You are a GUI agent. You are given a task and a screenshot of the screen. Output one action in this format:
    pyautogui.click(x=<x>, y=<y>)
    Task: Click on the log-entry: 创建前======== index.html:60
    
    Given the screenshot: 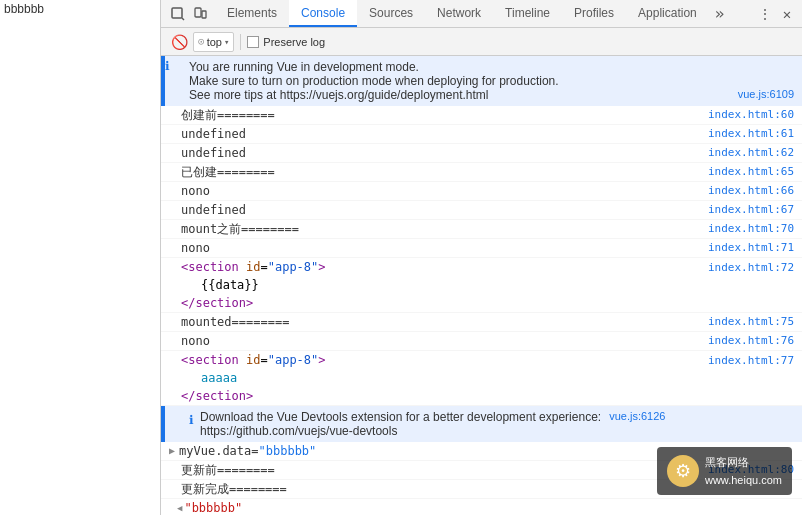 What is the action you would take?
    pyautogui.click(x=482, y=116)
    